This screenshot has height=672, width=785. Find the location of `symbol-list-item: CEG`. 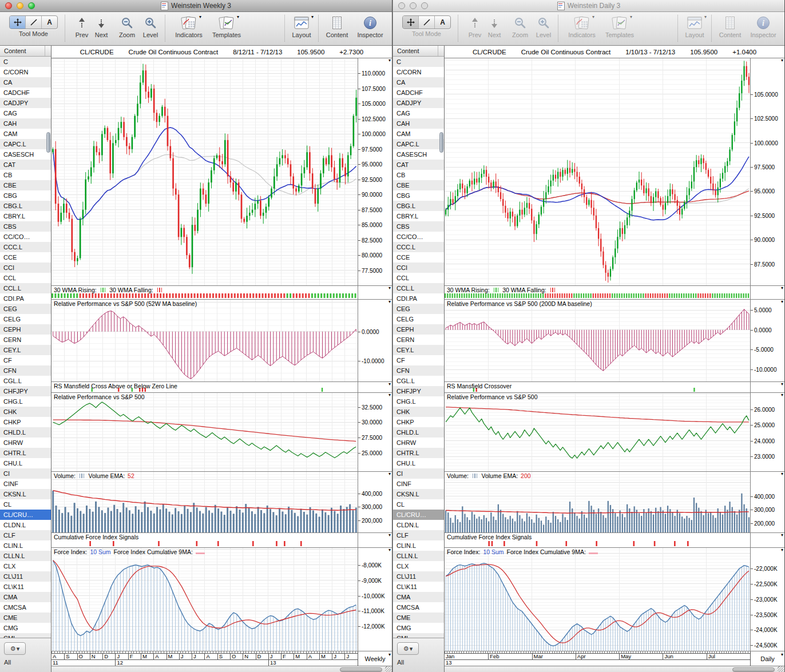

symbol-list-item: CEG is located at coordinates (25, 309).